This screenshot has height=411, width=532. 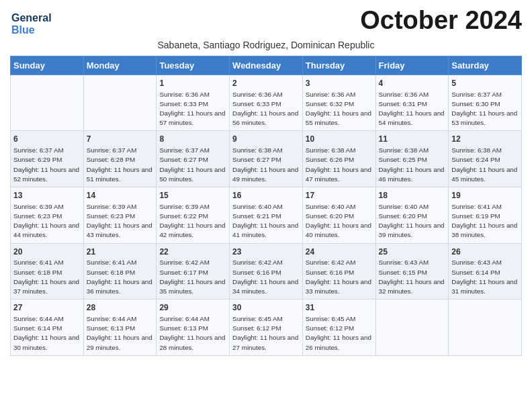 What do you see at coordinates (412, 277) in the screenshot?
I see `day-info: Sunrise: 6:43 AM Sunset: 6:15 PM Dayligh…` at bounding box center [412, 277].